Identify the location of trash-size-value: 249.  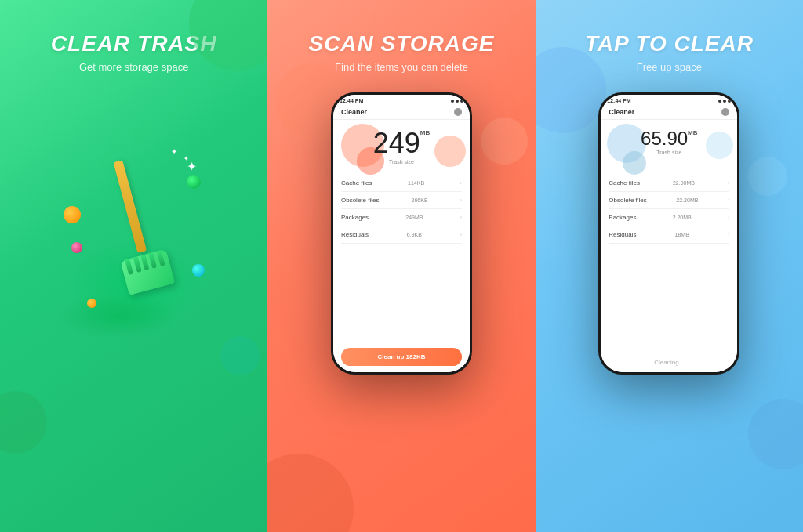
(397, 143).